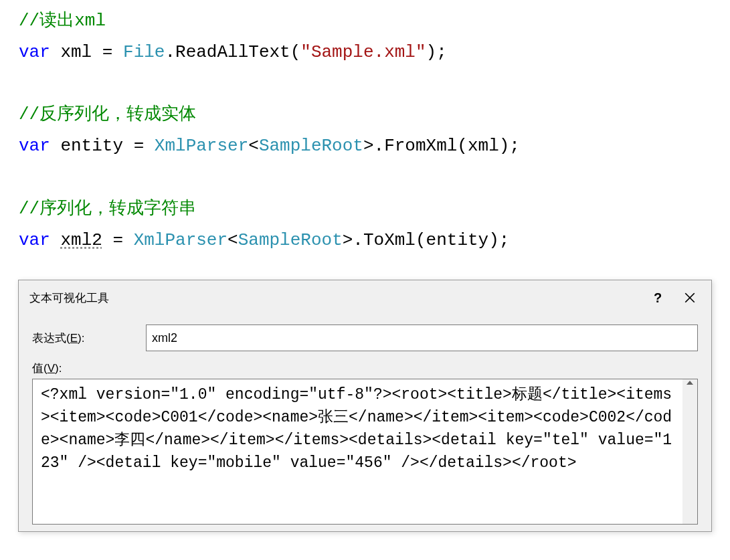 Image resolution: width=730 pixels, height=560 pixels. What do you see at coordinates (365, 368) in the screenshot?
I see `value-row: 值(V):` at bounding box center [365, 368].